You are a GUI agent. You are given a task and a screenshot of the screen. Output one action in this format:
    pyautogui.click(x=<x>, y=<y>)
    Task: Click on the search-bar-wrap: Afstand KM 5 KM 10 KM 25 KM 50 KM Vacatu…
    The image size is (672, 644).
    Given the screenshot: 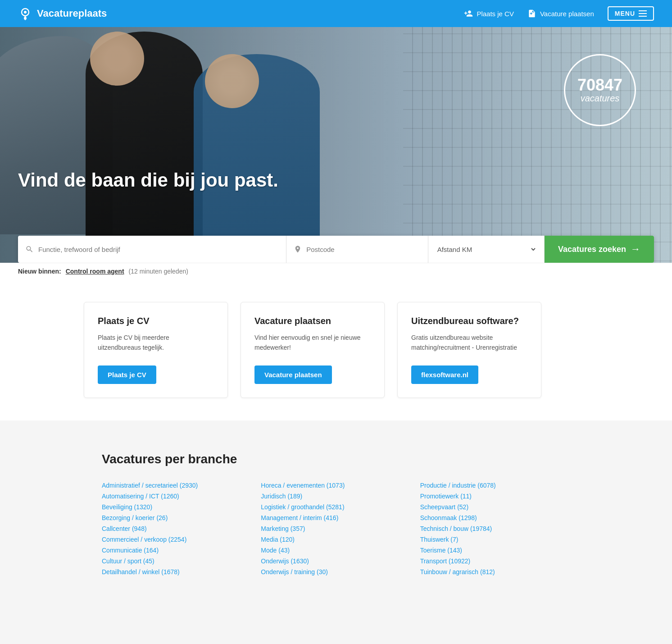 What is the action you would take?
    pyautogui.click(x=336, y=249)
    